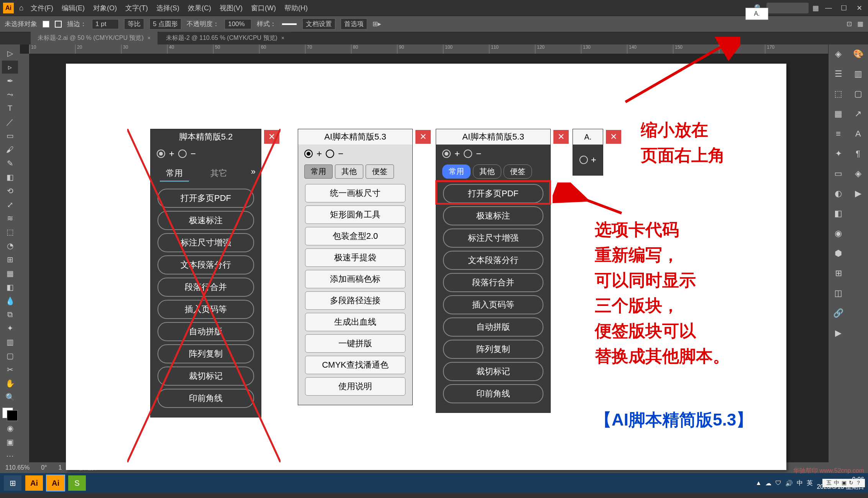  What do you see at coordinates (355, 344) in the screenshot?
I see `btn-one-click-impose: 一键拼版` at bounding box center [355, 344].